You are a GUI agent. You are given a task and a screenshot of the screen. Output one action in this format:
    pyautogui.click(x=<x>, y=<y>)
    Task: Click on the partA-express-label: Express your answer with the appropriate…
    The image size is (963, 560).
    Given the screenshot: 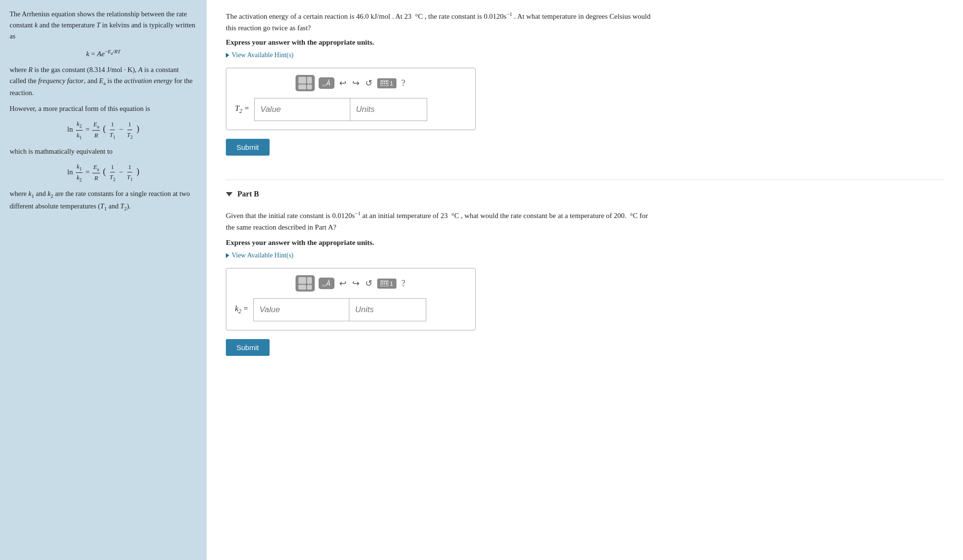 What is the action you would take?
    pyautogui.click(x=585, y=42)
    